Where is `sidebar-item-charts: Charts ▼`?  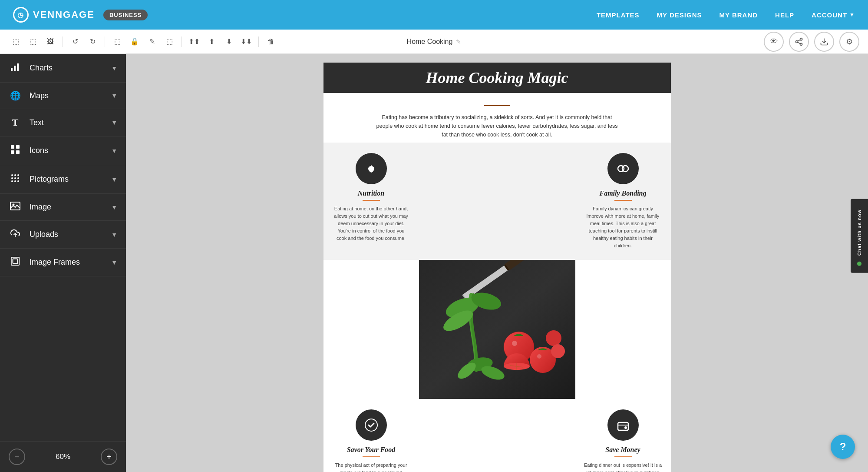
sidebar-item-charts: Charts ▼ is located at coordinates (63, 68).